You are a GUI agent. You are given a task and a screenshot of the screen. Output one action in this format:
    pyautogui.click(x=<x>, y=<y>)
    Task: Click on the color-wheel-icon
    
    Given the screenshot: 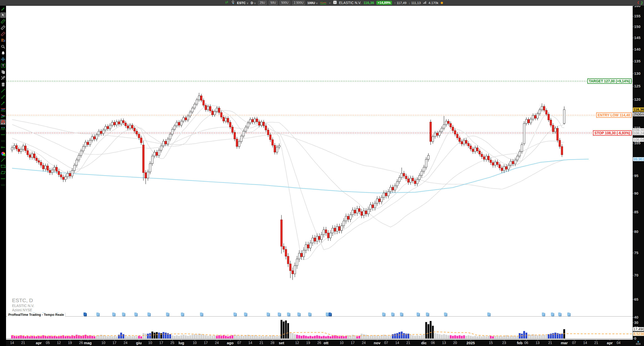 What is the action you would take?
    pyautogui.click(x=3, y=154)
    